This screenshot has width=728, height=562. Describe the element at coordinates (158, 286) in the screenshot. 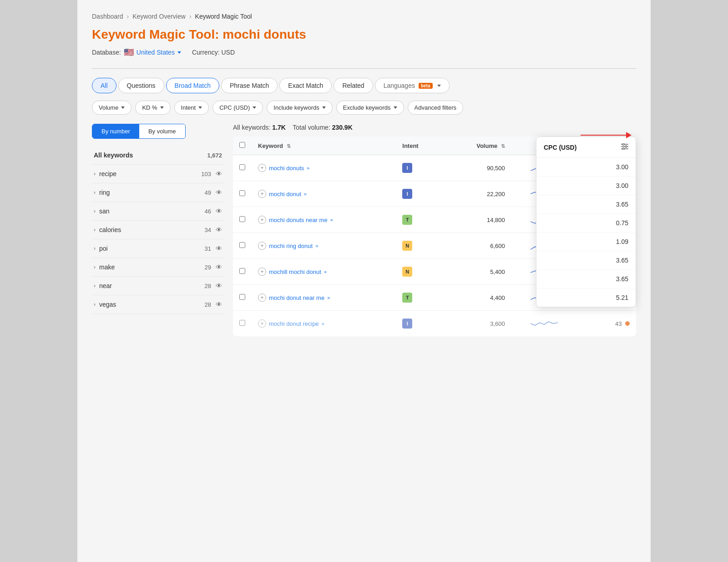

I see `list-item: › near 28 👁` at that location.